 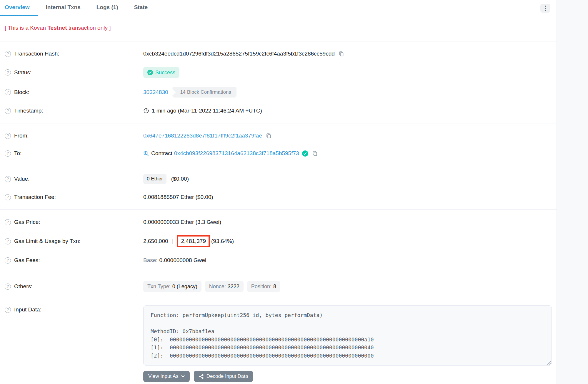 I want to click on others-label: Others:, so click(x=23, y=286).